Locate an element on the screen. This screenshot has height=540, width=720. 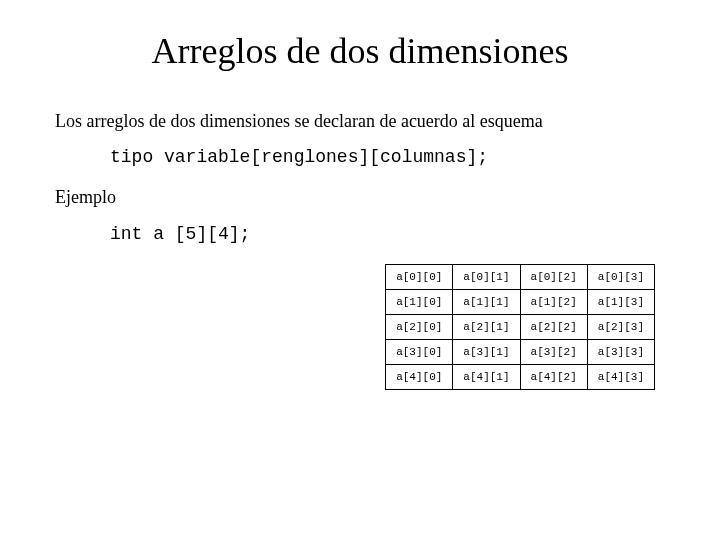
table-cell: a[2][0] is located at coordinates (420, 326).